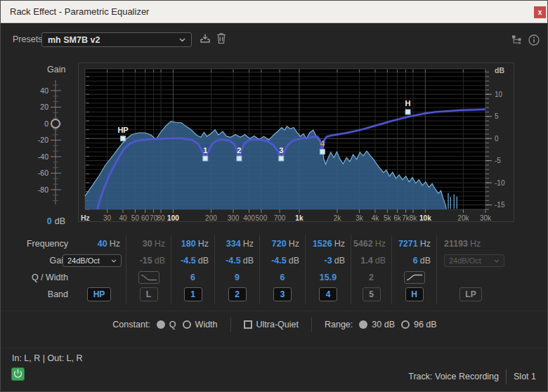 The height and width of the screenshot is (392, 548). I want to click on band-column-lp: 21193Hz 24dB/Oct LP, so click(475, 270).